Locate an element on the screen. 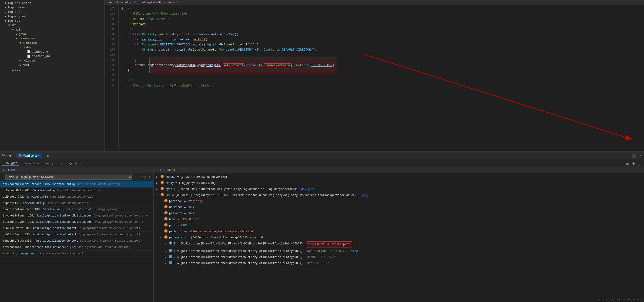  code-line-187: String protocol = registryUrl.getParamet… is located at coordinates (386, 50).